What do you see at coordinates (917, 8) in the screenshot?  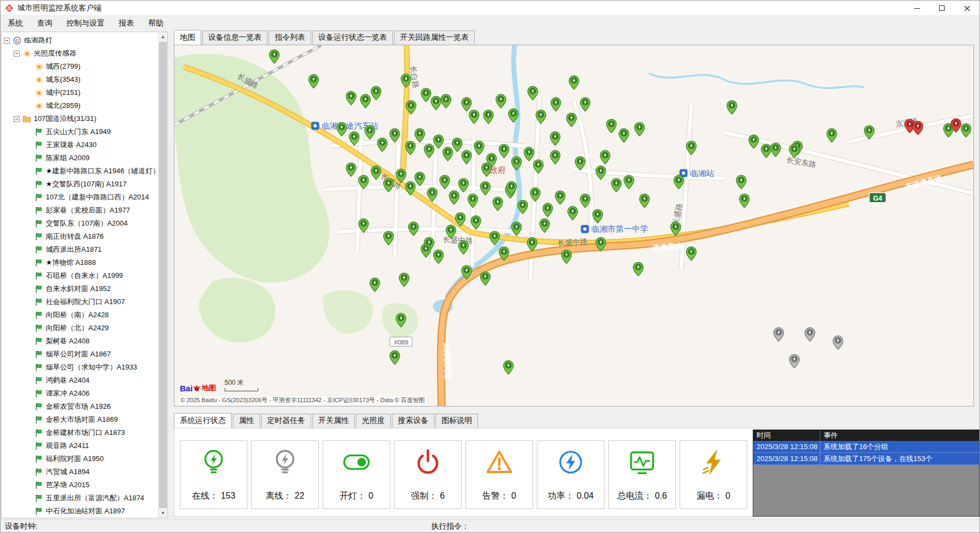 I see `minimize-button` at bounding box center [917, 8].